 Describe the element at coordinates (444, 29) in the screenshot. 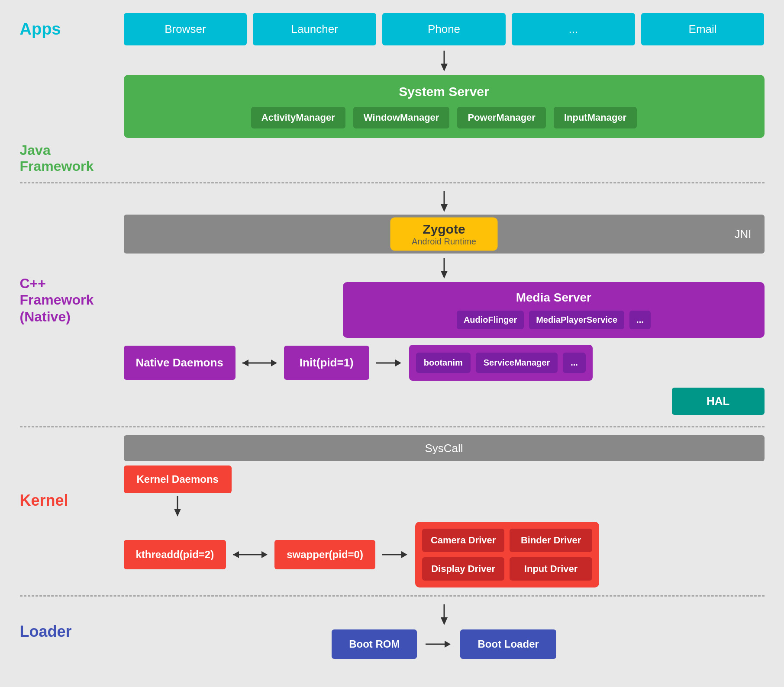

I see `app-phone: Phone` at that location.